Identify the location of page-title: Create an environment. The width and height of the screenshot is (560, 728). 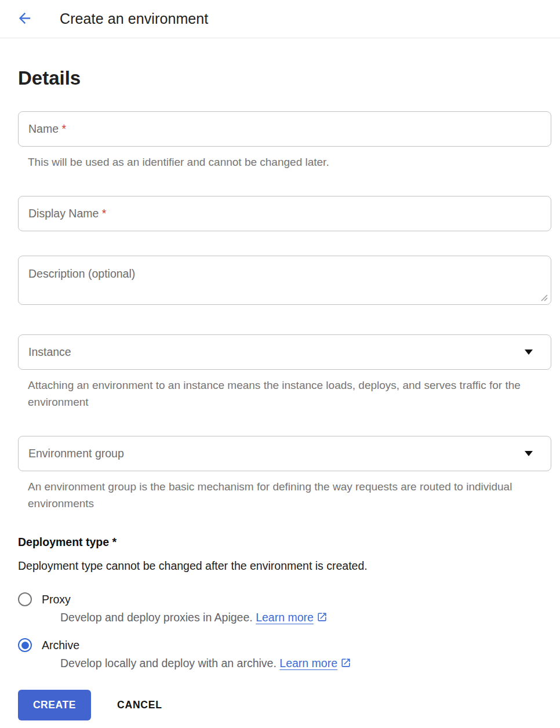
(134, 19).